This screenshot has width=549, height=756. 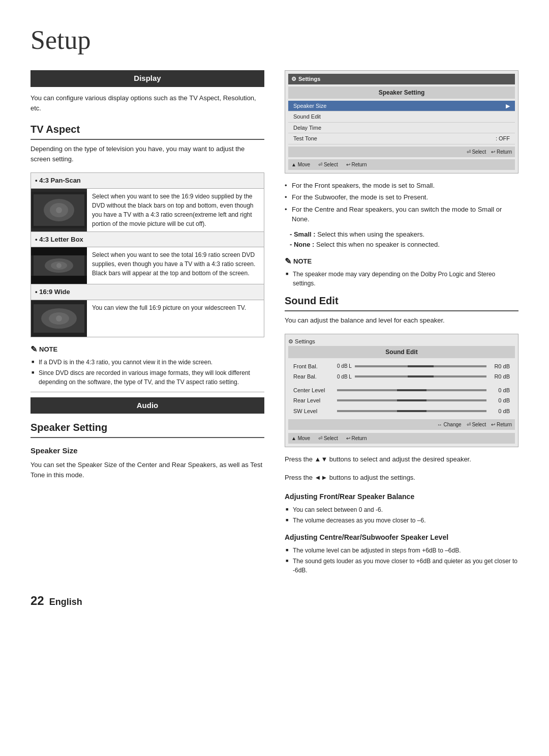 I want to click on rear-level-row: Rear Level 0 dB, so click(x=402, y=401).